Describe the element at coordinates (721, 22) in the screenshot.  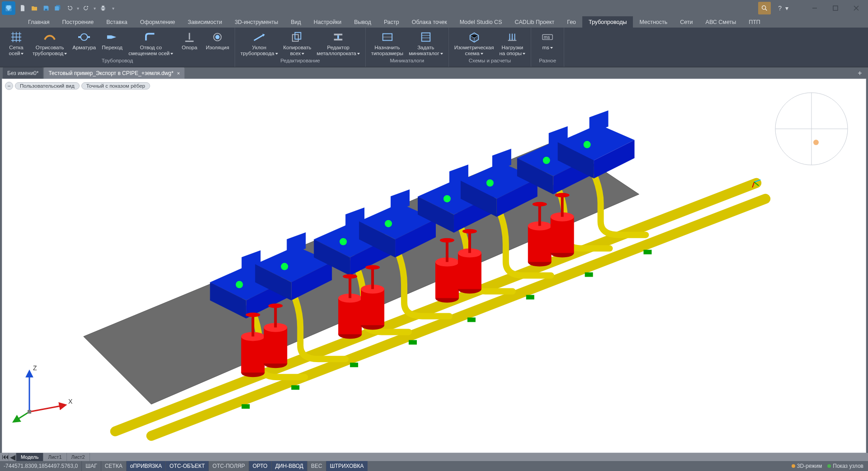
I see `menu-tab-17: АВС Сметы` at that location.